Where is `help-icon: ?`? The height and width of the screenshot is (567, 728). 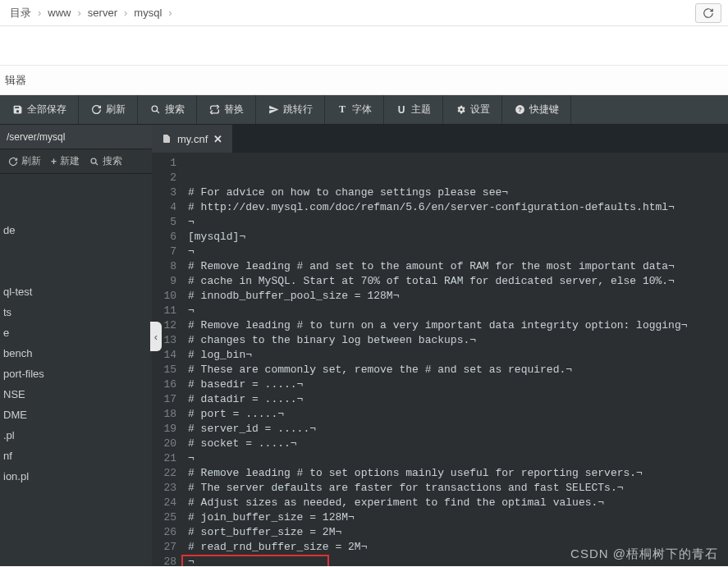 help-icon: ? is located at coordinates (520, 110).